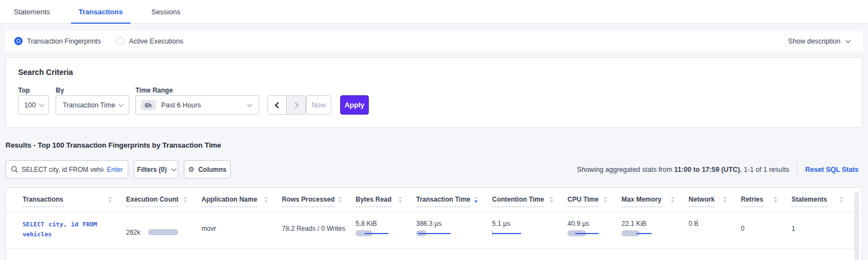 The image size is (868, 260). What do you see at coordinates (154, 90) in the screenshot?
I see `time-range-label: Time Range` at bounding box center [154, 90].